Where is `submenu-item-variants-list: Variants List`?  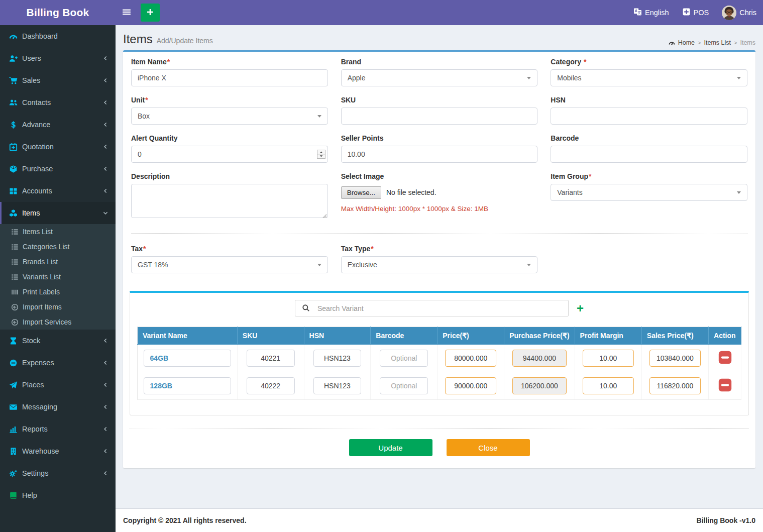 submenu-item-variants-list: Variants List is located at coordinates (58, 277).